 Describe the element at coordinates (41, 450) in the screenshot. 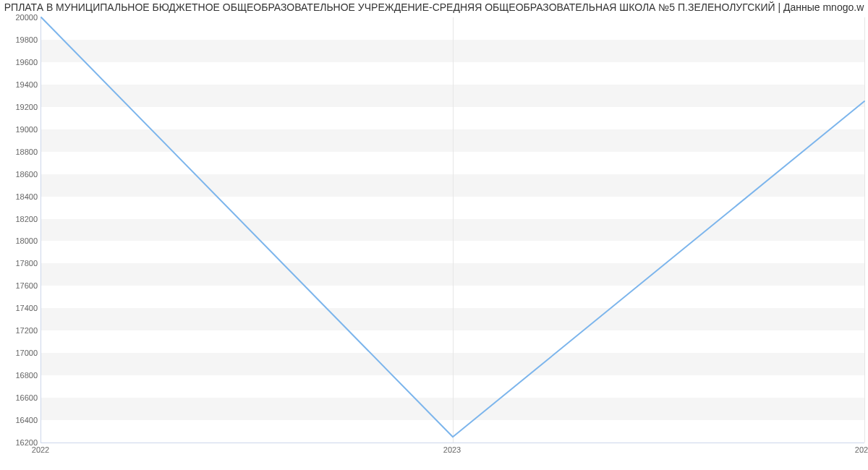

I see `x-tick-label: 2022` at that location.